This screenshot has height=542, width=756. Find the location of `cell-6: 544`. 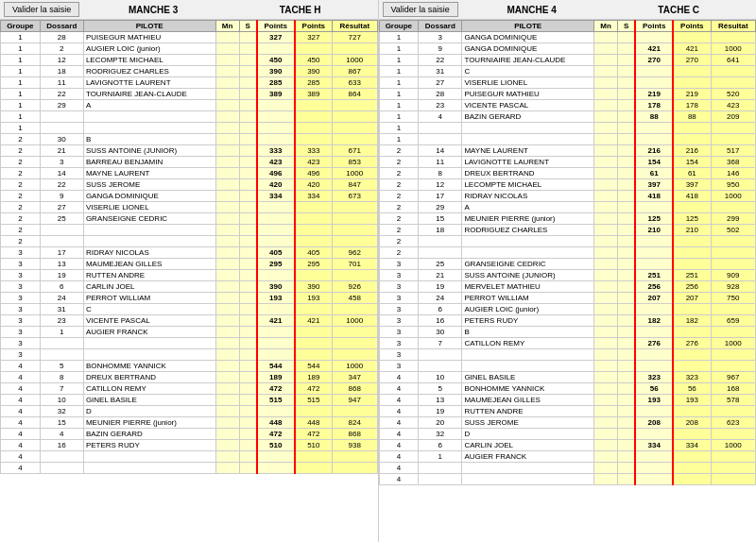

cell-6: 544 is located at coordinates (314, 366).